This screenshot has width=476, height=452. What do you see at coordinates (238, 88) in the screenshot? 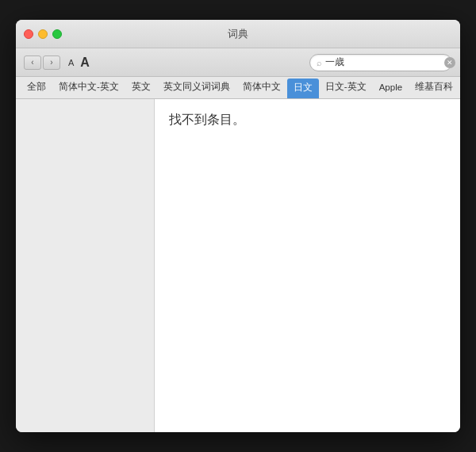
I see `tabbar: 全部简体中文-英文英文英文同义词词典简体中文日文日文-英文Apple维基百科` at bounding box center [238, 88].